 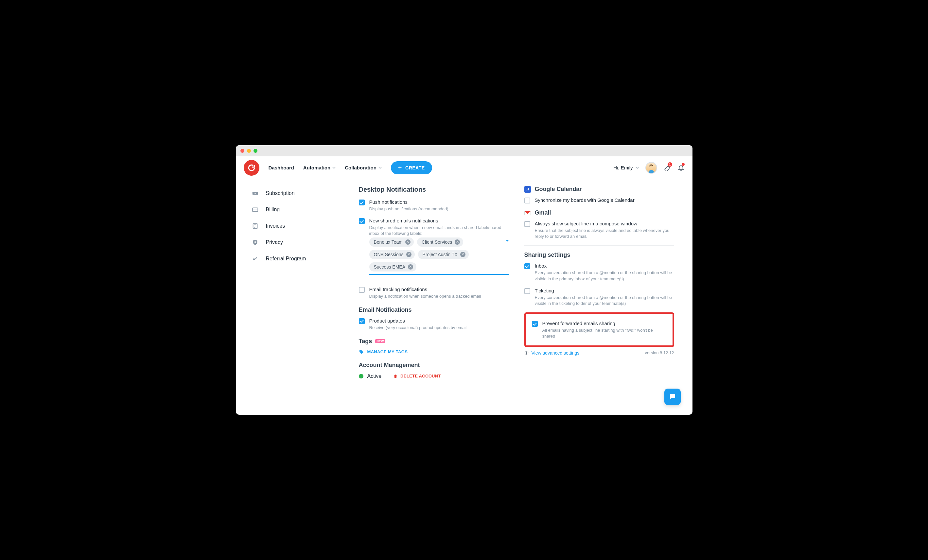 I want to click on setting-label: Email tracking notifications, so click(x=426, y=289).